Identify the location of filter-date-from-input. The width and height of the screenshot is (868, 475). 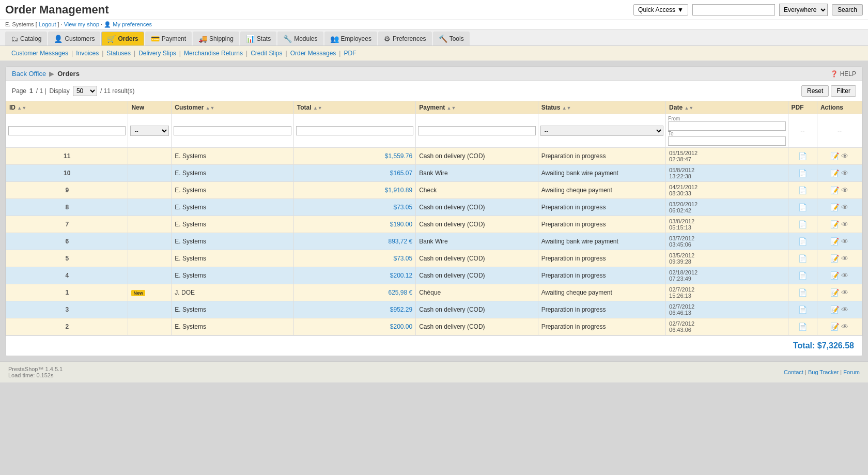
(726, 126).